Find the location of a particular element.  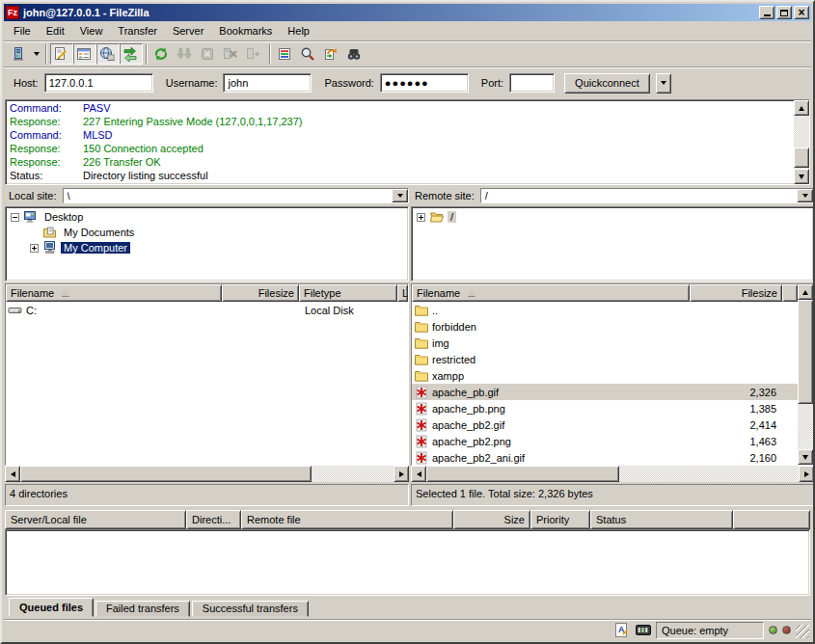

queue-column-status: Status is located at coordinates (662, 520).